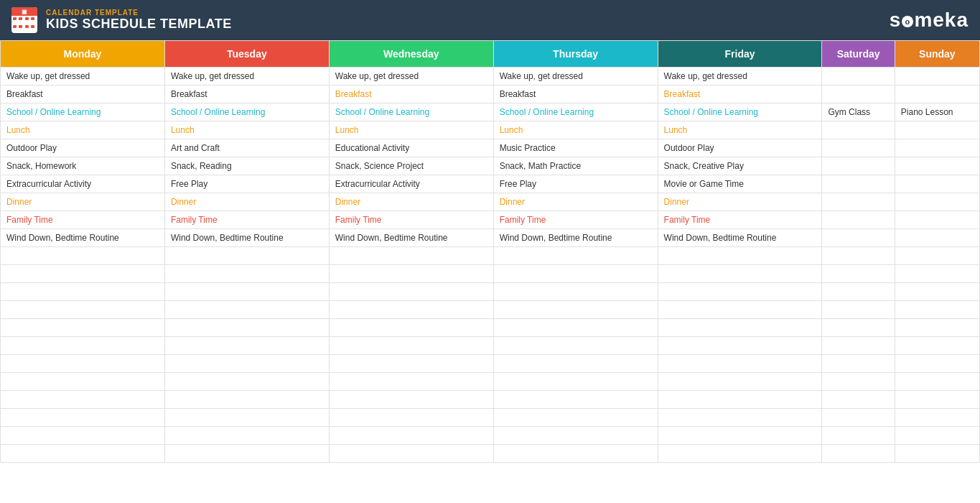  Describe the element at coordinates (739, 76) in the screenshot. I see `cell-friday-row0: Wake up, get dressed` at that location.